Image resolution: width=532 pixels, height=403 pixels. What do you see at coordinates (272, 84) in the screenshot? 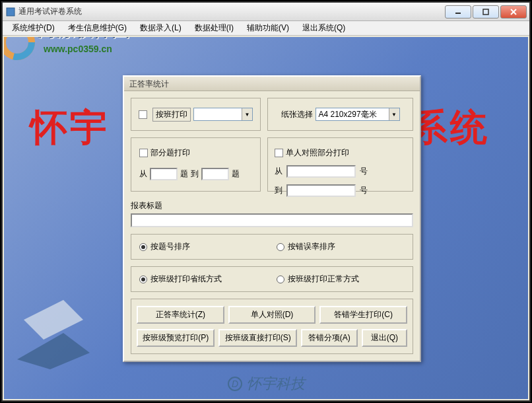
I see `dialog-title: 正答率统计` at bounding box center [272, 84].